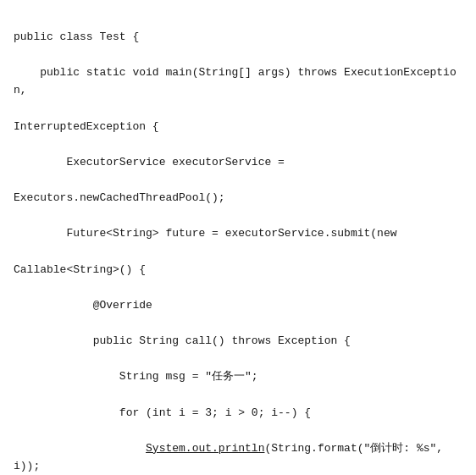 The width and height of the screenshot is (476, 475). I want to click on code-line: Future<String> future = executorService.…, so click(238, 234).